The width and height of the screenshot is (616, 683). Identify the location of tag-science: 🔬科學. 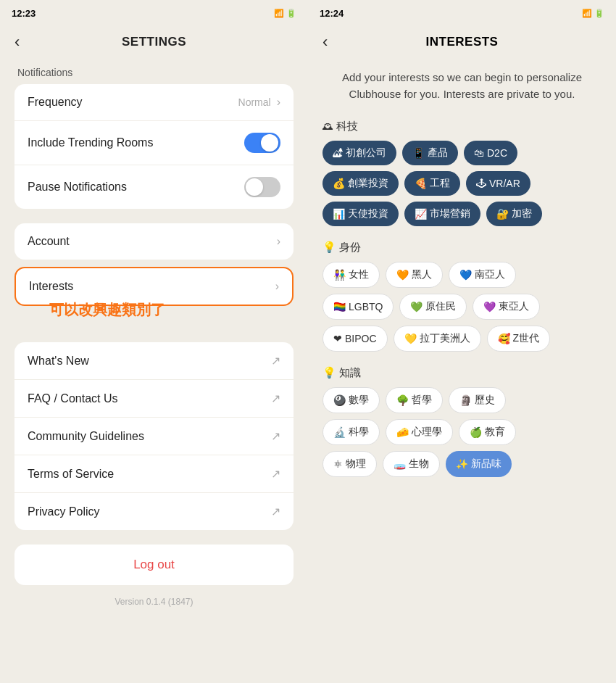
(351, 432).